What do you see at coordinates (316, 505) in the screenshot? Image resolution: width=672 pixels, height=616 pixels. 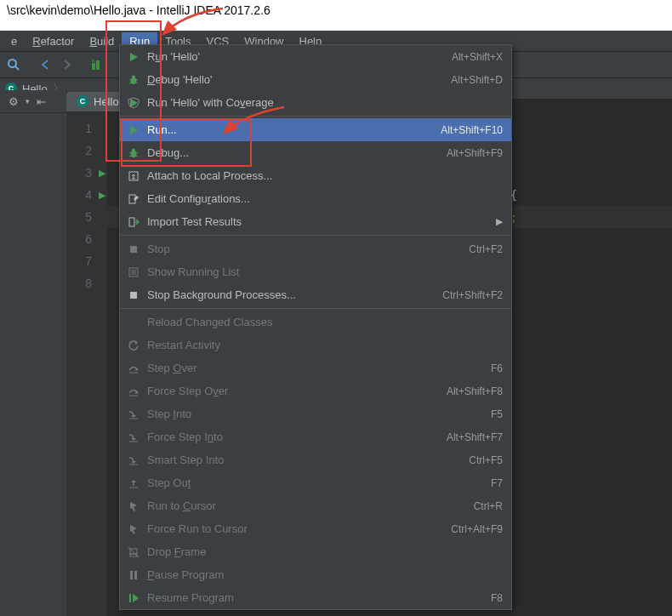 I see `menu-item: Run to CursorCtrl+R` at bounding box center [316, 505].